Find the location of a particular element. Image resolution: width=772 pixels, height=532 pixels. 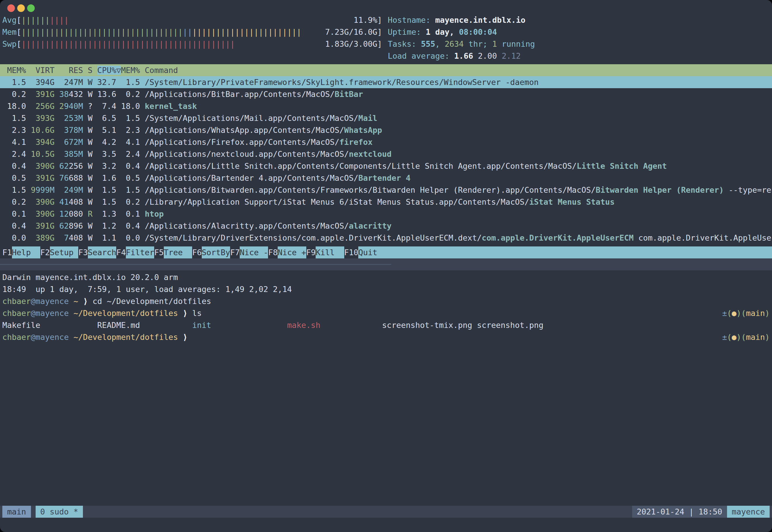

cell-segment: 62 is located at coordinates (64, 166).